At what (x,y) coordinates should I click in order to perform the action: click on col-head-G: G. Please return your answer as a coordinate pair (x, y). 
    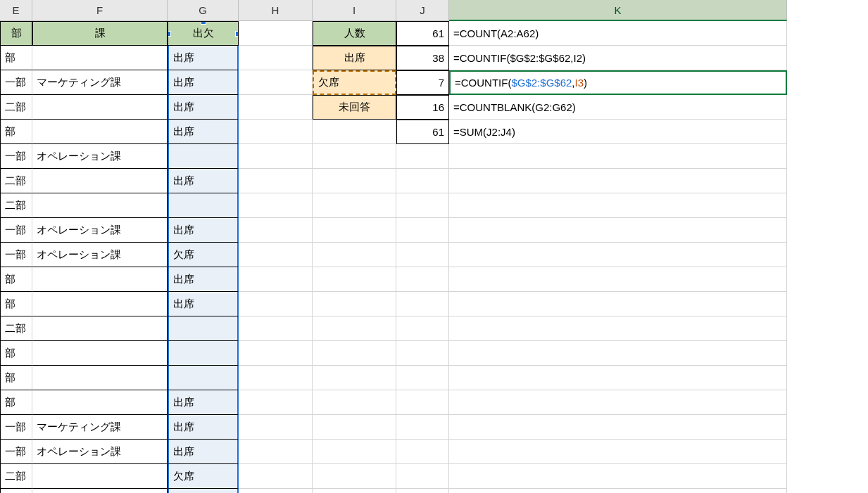
    Looking at the image, I should click on (203, 11).